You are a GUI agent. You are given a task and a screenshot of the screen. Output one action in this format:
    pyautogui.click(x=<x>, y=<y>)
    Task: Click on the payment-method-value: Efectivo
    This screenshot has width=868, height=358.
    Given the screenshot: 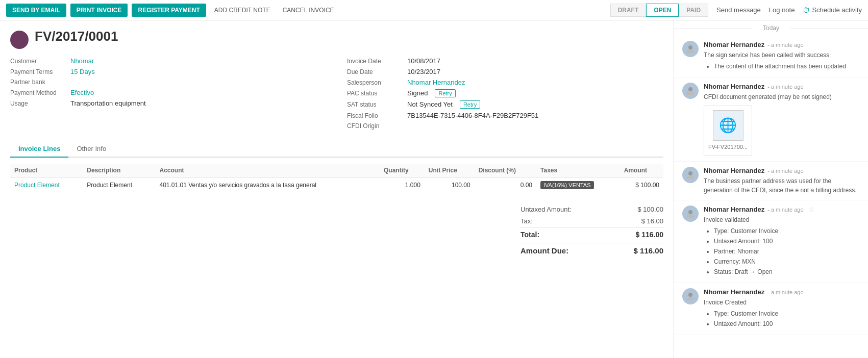 What is the action you would take?
    pyautogui.click(x=82, y=93)
    